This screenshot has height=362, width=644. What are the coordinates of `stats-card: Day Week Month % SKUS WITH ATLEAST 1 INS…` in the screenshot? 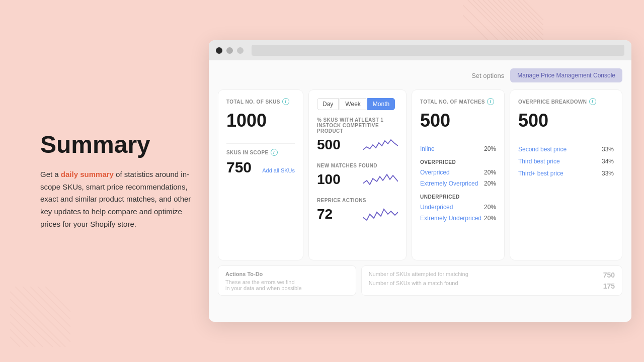 It's located at (357, 175).